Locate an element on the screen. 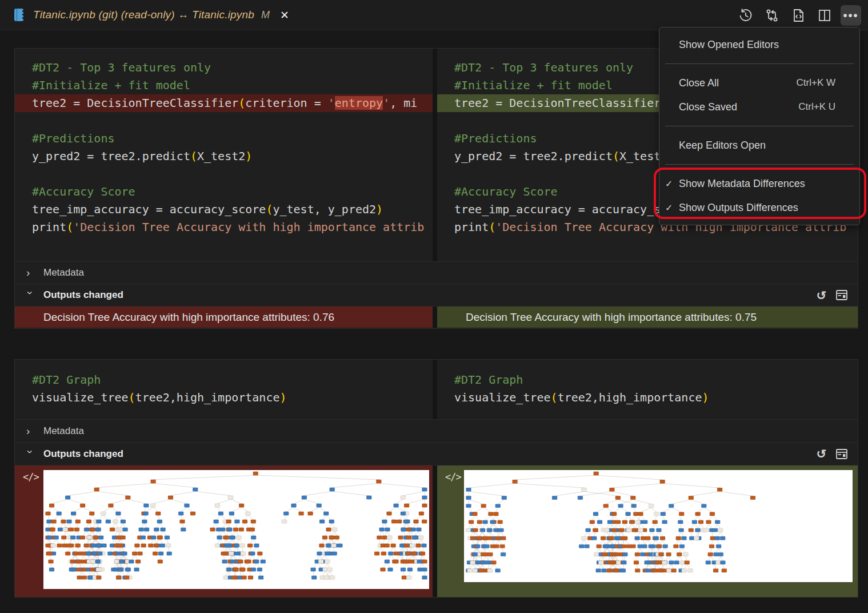 The image size is (868, 613). editor-tab-bar: Titanic.ipynb (git) (read-only) ↔ Titani… is located at coordinates (434, 15).